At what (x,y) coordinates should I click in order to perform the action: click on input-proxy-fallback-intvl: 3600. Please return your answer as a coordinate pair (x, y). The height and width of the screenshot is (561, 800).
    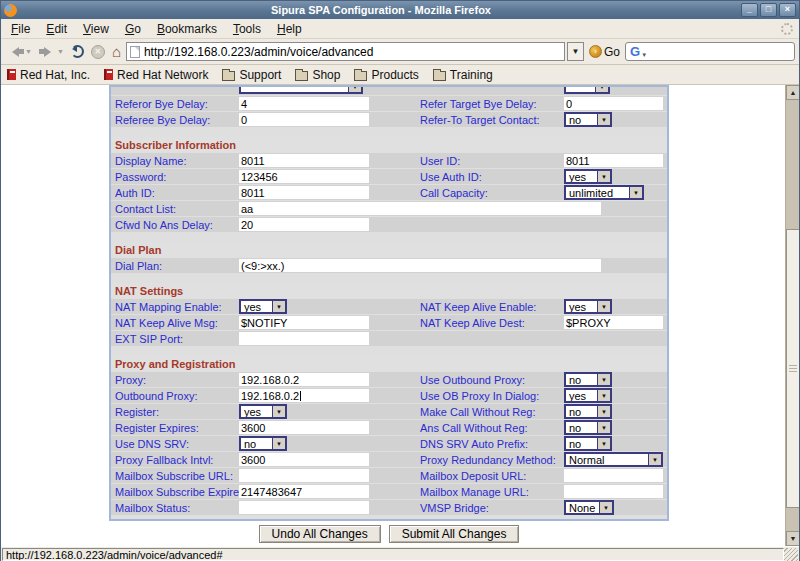
    Looking at the image, I should click on (304, 460).